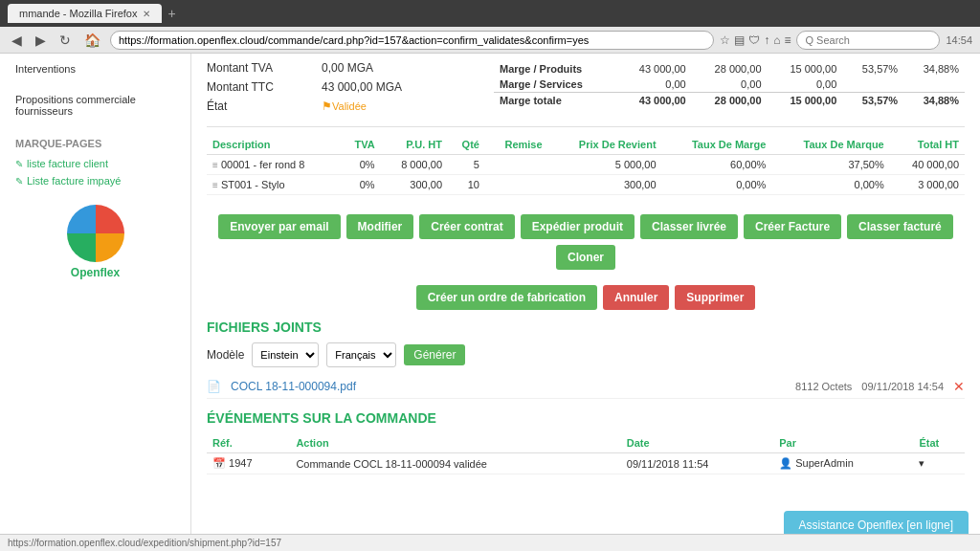  I want to click on col-ref: Réf., so click(249, 444).